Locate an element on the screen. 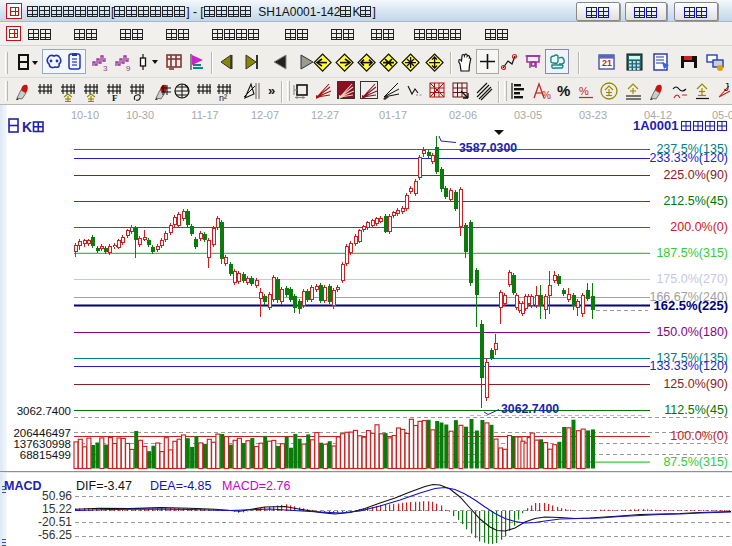  svg-text: 225.0%(90) is located at coordinates (696, 175).